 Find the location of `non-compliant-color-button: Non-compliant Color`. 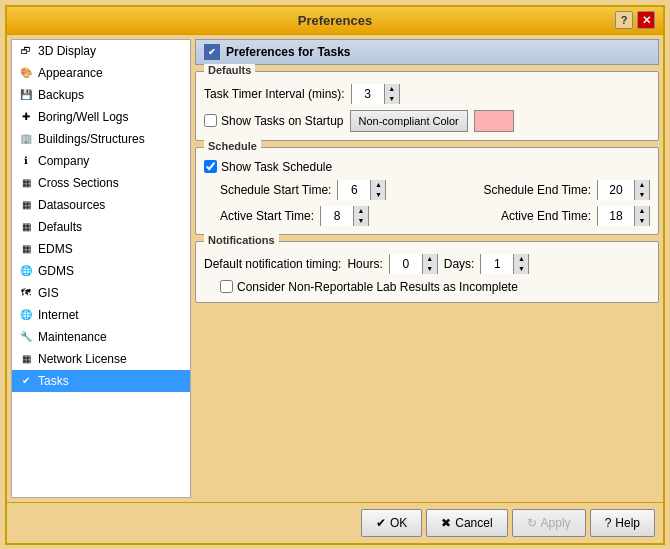

non-compliant-color-button: Non-compliant Color is located at coordinates (409, 121).